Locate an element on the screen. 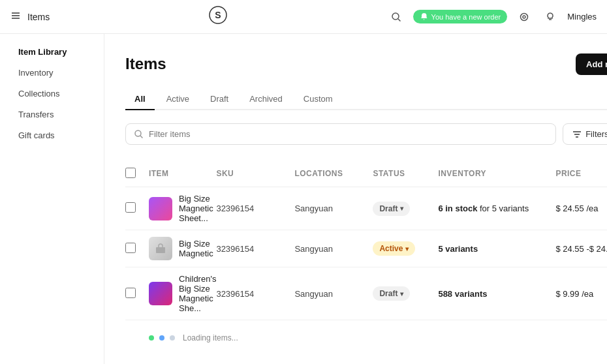 The image size is (607, 364). location-1: Sangyuan is located at coordinates (334, 209).